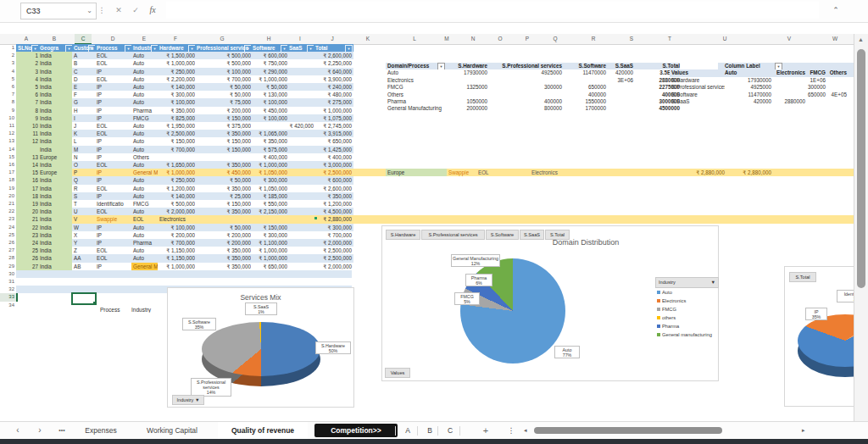 The image size is (868, 444). I want to click on cell-r25-c5: ₹ 200,000, so click(177, 236).